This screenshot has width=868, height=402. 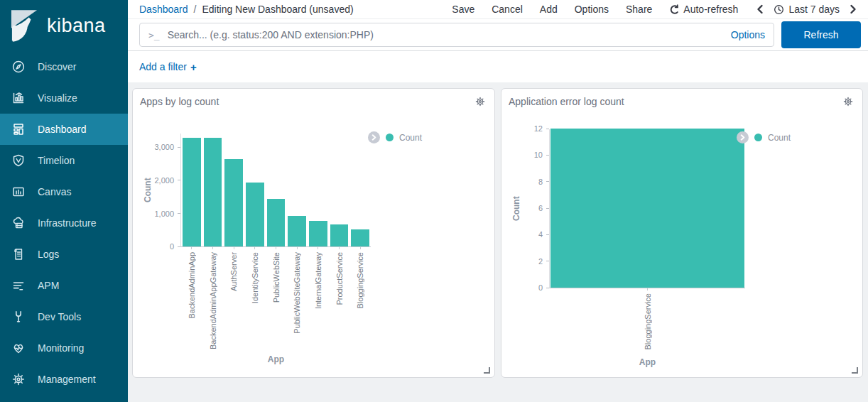 What do you see at coordinates (60, 317) in the screenshot?
I see `sidebar-item-label: Dev Tools` at bounding box center [60, 317].